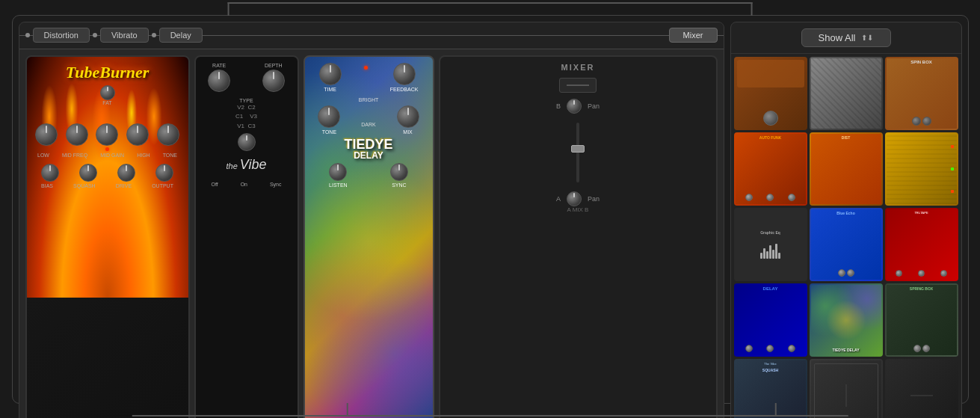 The width and height of the screenshot is (980, 418). What do you see at coordinates (126, 173) in the screenshot?
I see `drive-knob-group` at bounding box center [126, 173].